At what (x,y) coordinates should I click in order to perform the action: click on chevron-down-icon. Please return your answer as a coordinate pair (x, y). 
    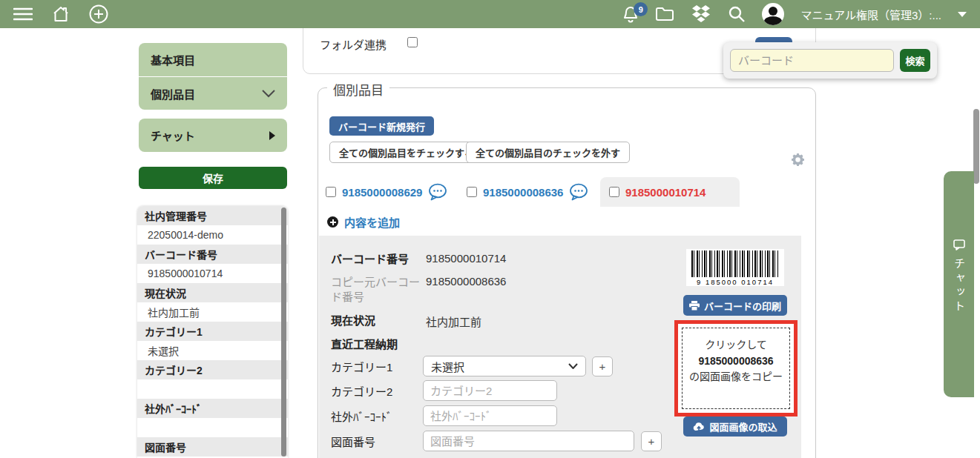
    Looking at the image, I should click on (269, 93).